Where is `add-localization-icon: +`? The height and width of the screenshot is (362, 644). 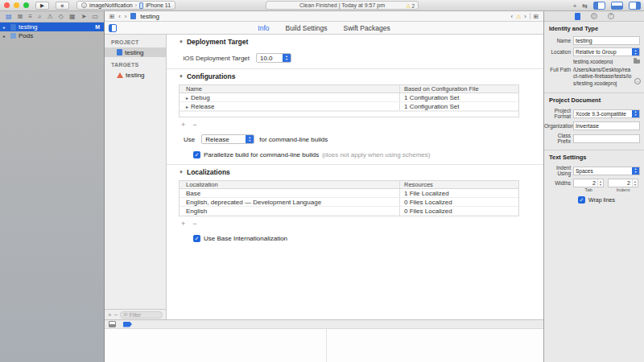
add-localization-icon: + is located at coordinates (184, 224).